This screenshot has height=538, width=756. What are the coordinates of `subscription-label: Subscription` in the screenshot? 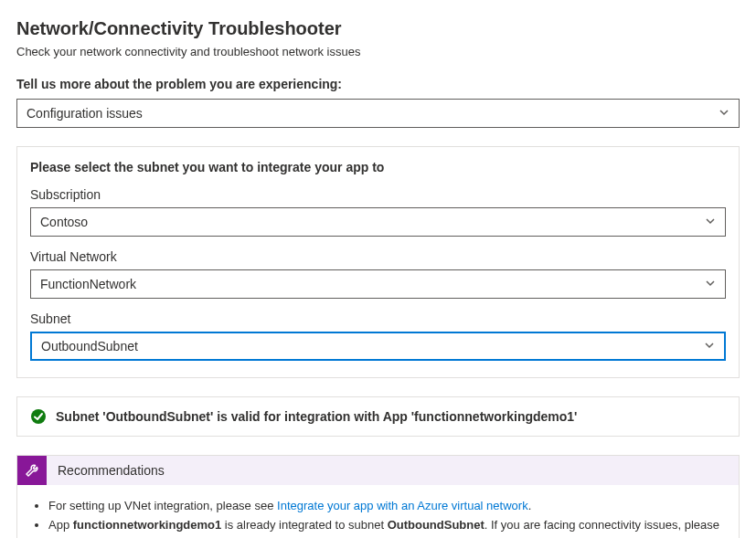 It's located at (378, 195).